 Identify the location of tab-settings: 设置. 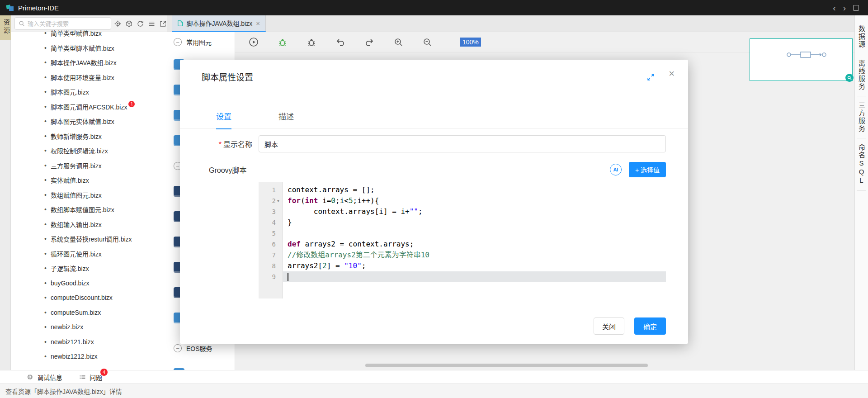
(224, 120).